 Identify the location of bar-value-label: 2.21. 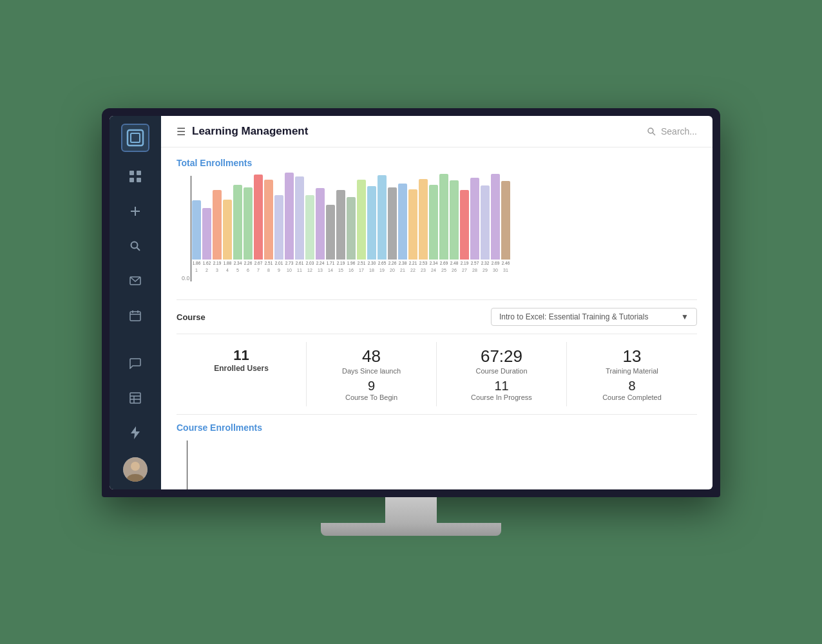
(414, 263).